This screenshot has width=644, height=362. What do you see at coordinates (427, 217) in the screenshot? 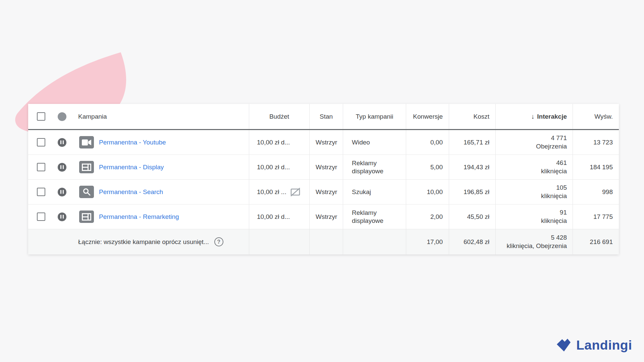
I see `conversions-cell: 2,00` at bounding box center [427, 217].